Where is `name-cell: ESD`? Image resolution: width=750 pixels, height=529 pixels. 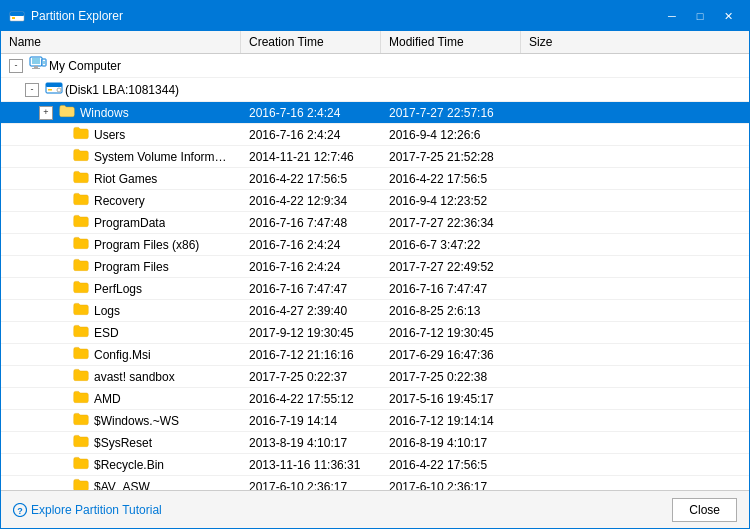 name-cell: ESD is located at coordinates (121, 332).